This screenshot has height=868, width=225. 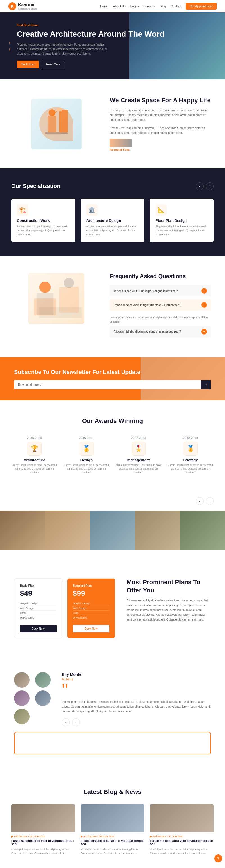 What do you see at coordinates (66, 722) in the screenshot?
I see `testimonial-prev-button: ‹` at bounding box center [66, 722].